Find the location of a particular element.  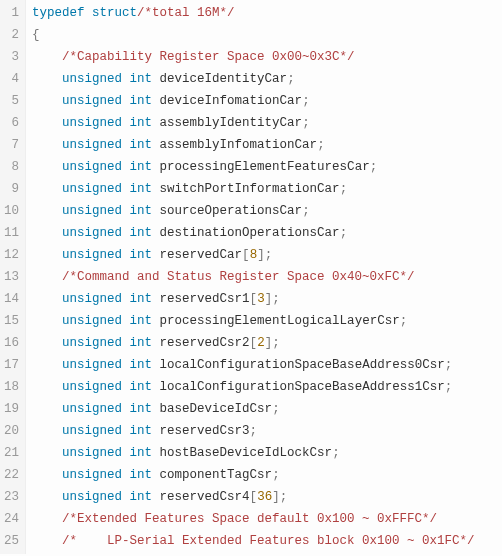

line-number: 7 is located at coordinates (12, 145).